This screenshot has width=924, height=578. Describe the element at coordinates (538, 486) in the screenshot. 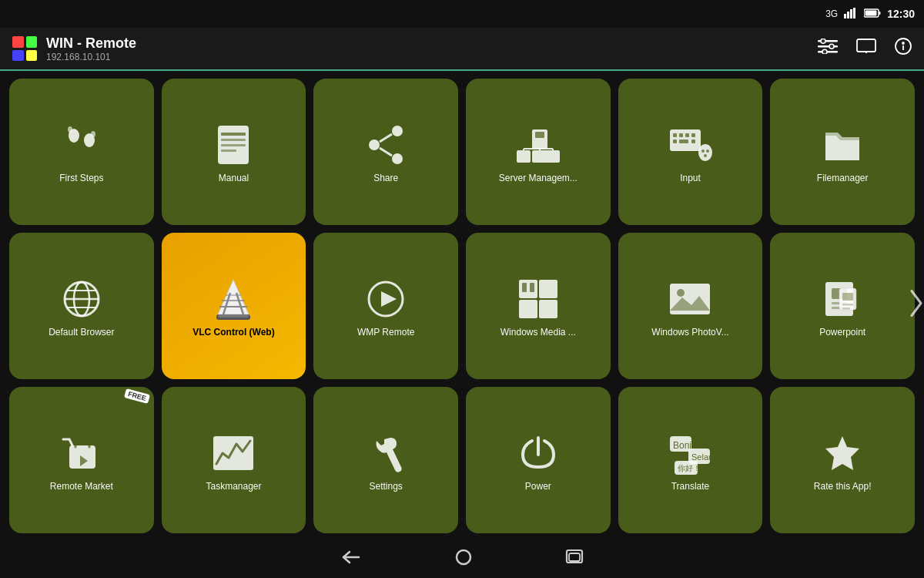

I see `tile-power-label: Power` at that location.